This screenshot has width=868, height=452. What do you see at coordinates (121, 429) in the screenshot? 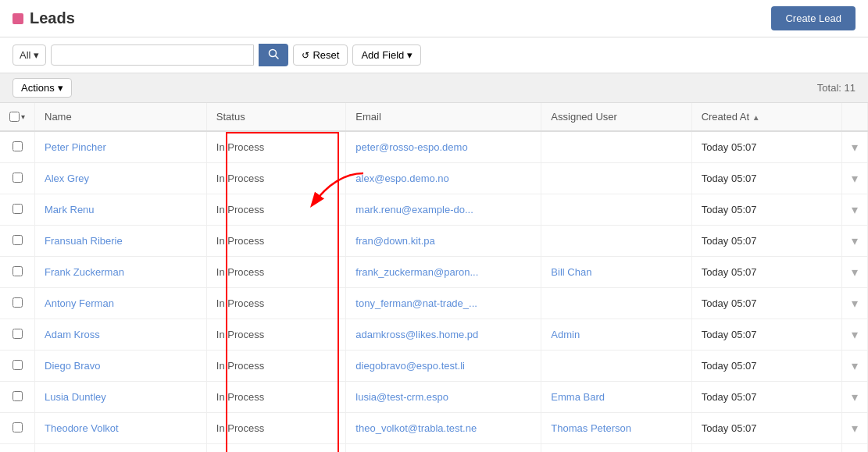
I see `name-cell: Theodore Volkot` at bounding box center [121, 429].